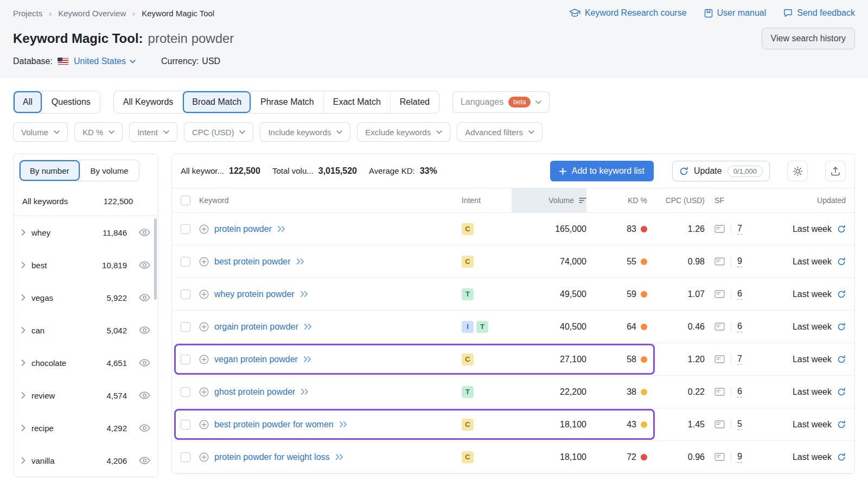  What do you see at coordinates (513, 425) in the screenshot?
I see `table-row: best protein powder for womenC18,100431.…` at bounding box center [513, 425].